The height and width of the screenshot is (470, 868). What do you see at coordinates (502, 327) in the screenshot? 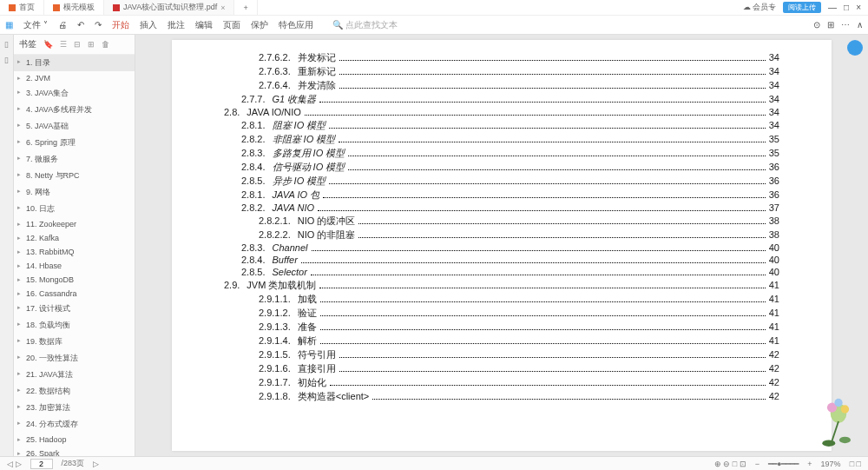
I see `toc-entry: 2.9.1.3.准备41` at bounding box center [502, 327].